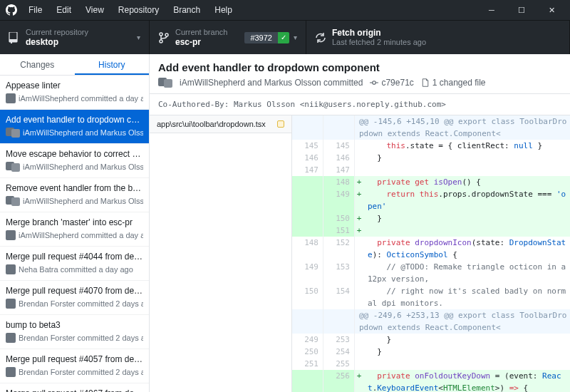 The width and height of the screenshot is (570, 392). I want to click on file-path: app\src\ui\toolbar\dropdown.tsx, so click(211, 124).